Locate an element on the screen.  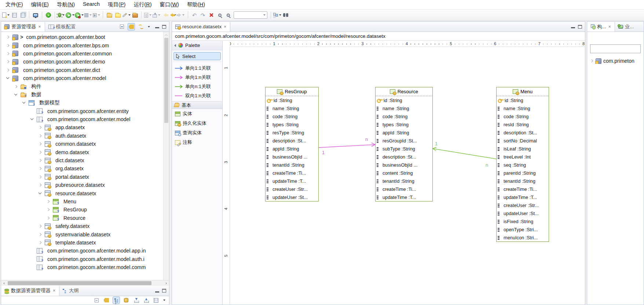
commit-button is located at coordinates (156, 15).